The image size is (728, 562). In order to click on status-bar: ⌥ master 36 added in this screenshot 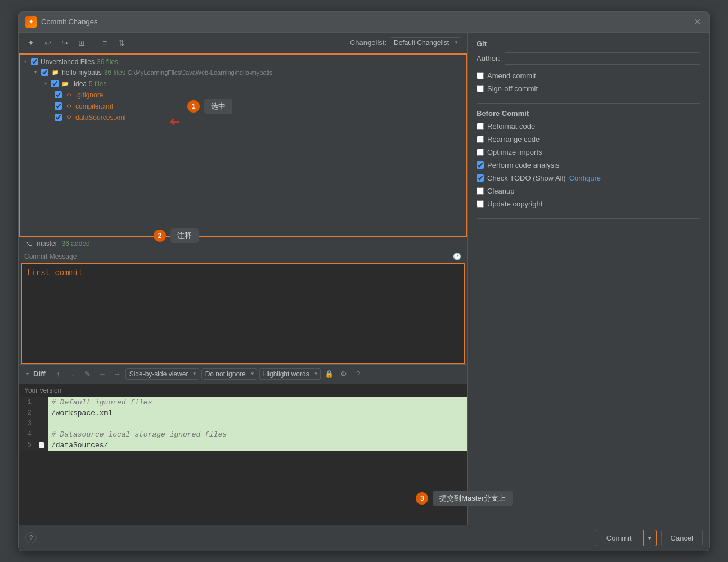, I will do `click(243, 244)`.